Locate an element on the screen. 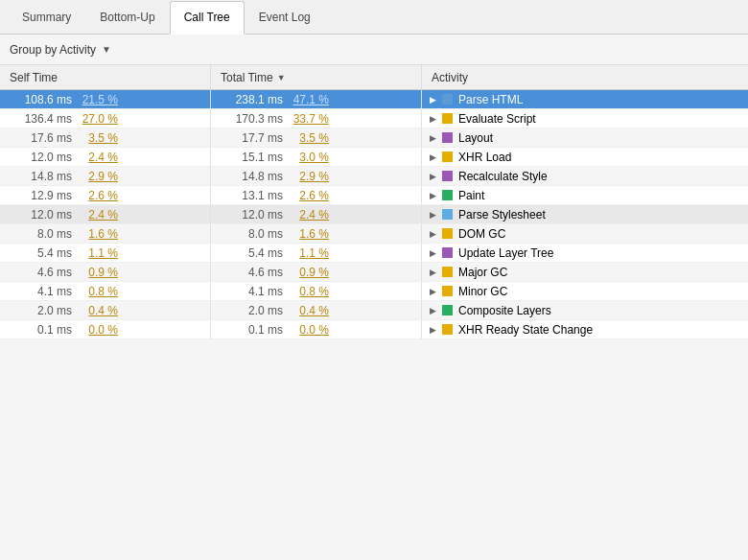 This screenshot has width=748, height=560. cell-activity: ▶ Composite Layers is located at coordinates (585, 311).